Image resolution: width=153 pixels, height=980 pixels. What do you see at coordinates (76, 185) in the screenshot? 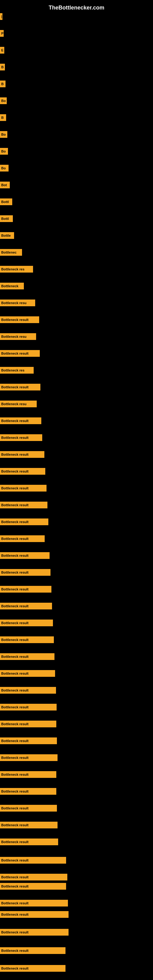
I see `bar-row: Bot` at bounding box center [76, 185].